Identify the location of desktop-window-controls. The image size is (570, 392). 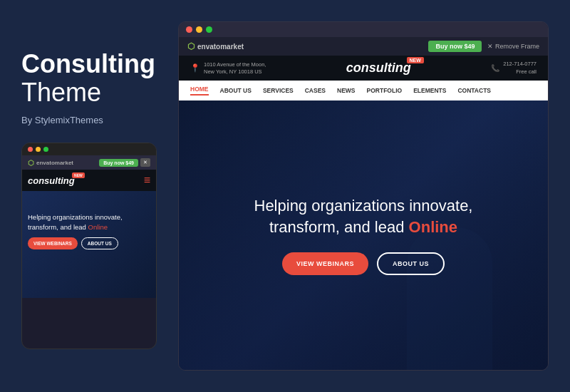
(363, 30).